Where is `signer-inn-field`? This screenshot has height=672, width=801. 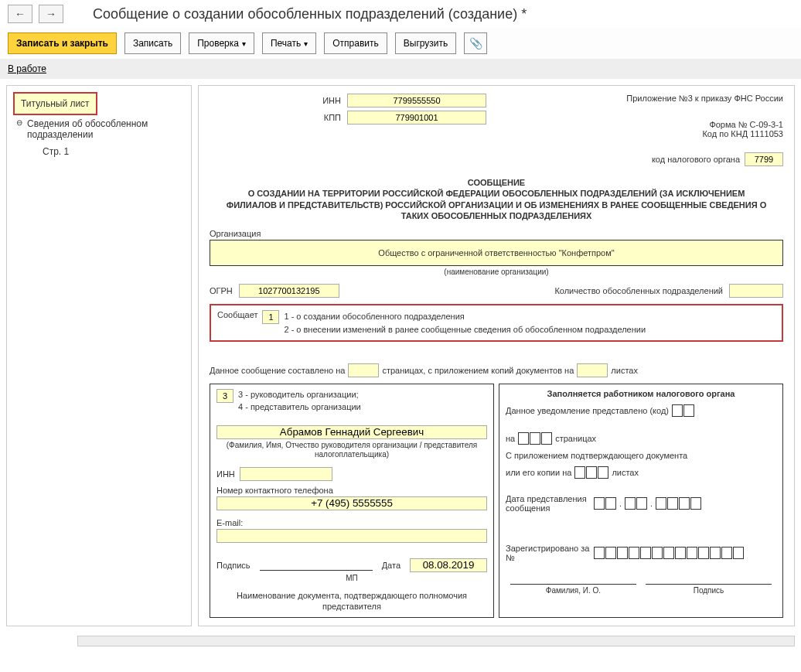
signer-inn-field is located at coordinates (286, 474).